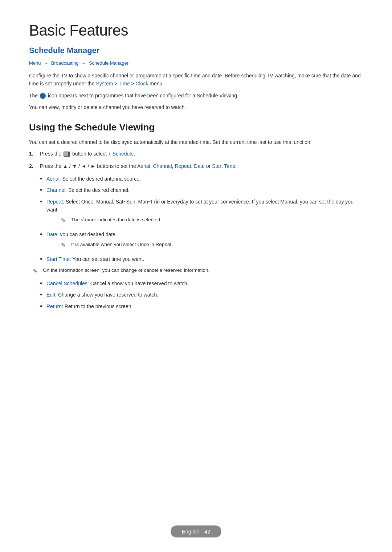 The image size is (392, 552). I want to click on date-bullet-link: Date, so click(52, 234).